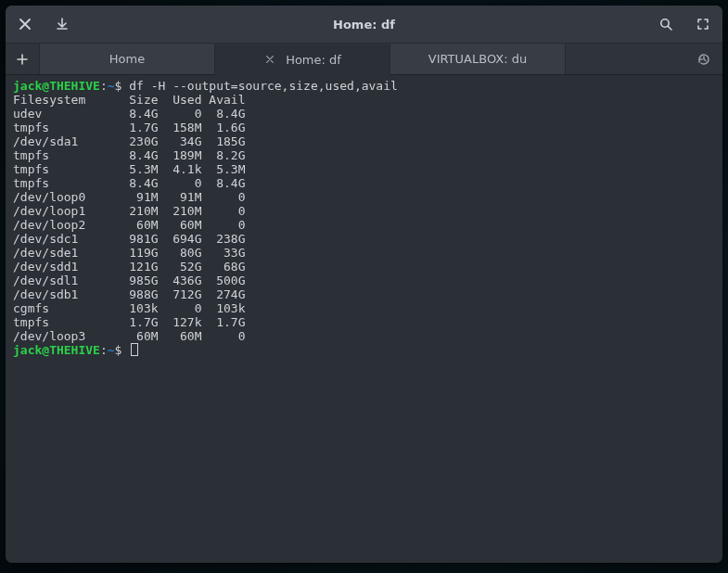 This screenshot has height=573, width=728. Describe the element at coordinates (364, 24) in the screenshot. I see `window-title: Home: df` at that location.